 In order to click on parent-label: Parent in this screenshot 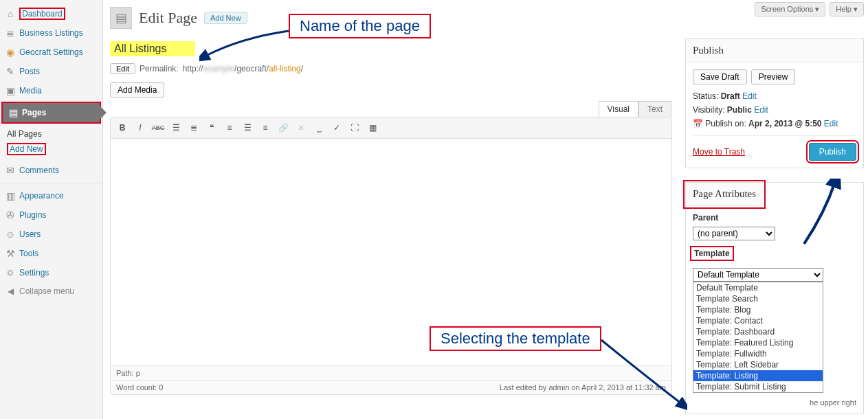, I will do `click(775, 218)`.